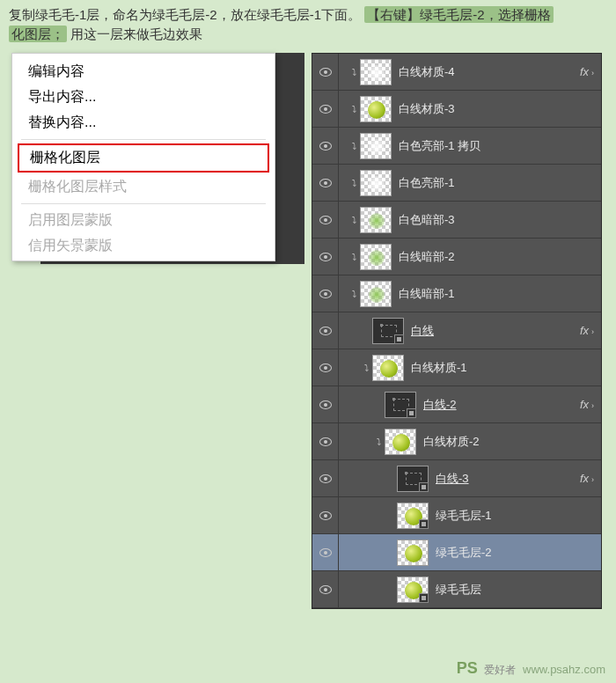 The image size is (616, 683). What do you see at coordinates (136, 33) in the screenshot?
I see `instruction-part2: 用这一层来做毛边效果` at bounding box center [136, 33].